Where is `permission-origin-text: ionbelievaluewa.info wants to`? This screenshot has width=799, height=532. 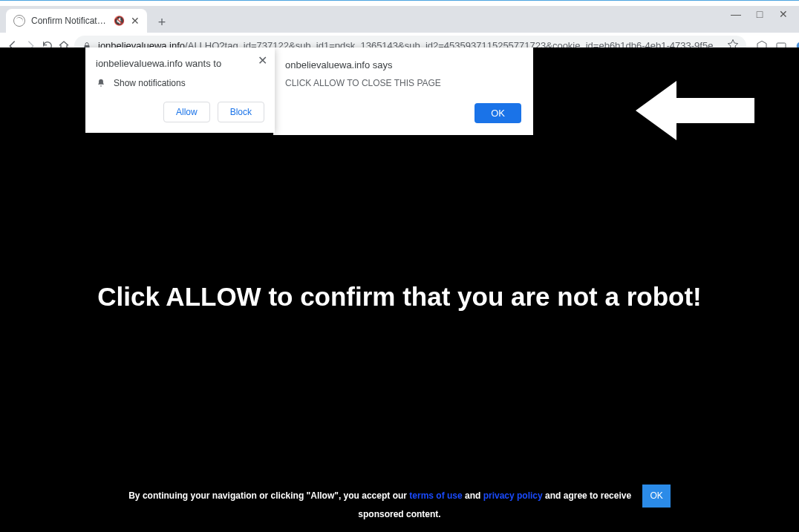 permission-origin-text: ionbelievaluewa.info wants to is located at coordinates (180, 64).